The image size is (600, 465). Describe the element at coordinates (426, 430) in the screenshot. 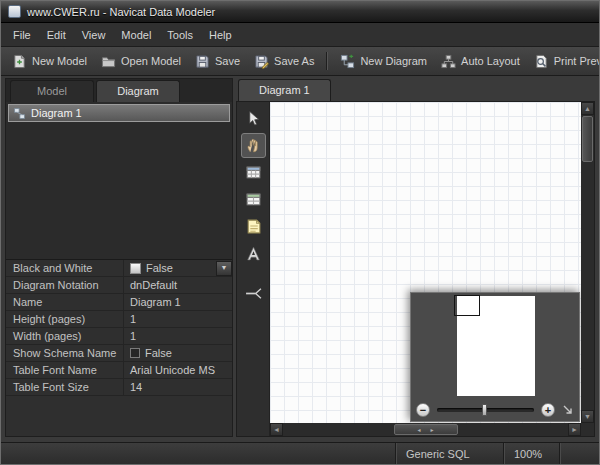

I see `horizontal-scrollbar: ◄ ◂ ▸ ►` at that location.